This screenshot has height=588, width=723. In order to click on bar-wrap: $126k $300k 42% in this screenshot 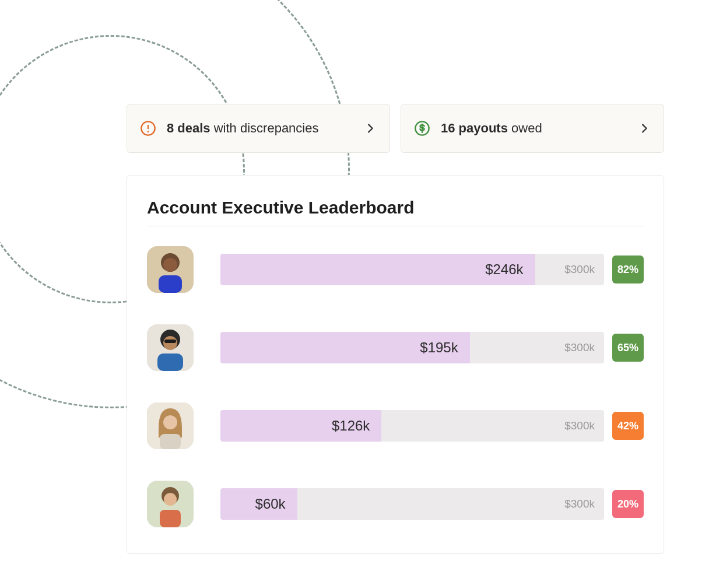, I will do `click(432, 426)`.